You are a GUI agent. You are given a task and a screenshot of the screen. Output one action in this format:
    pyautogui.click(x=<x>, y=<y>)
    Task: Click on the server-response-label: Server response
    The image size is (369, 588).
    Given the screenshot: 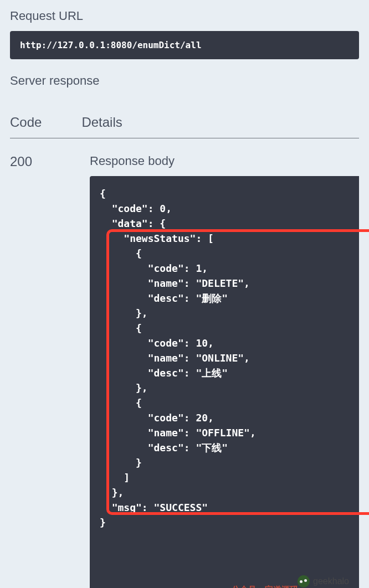 What is the action you would take?
    pyautogui.click(x=184, y=81)
    